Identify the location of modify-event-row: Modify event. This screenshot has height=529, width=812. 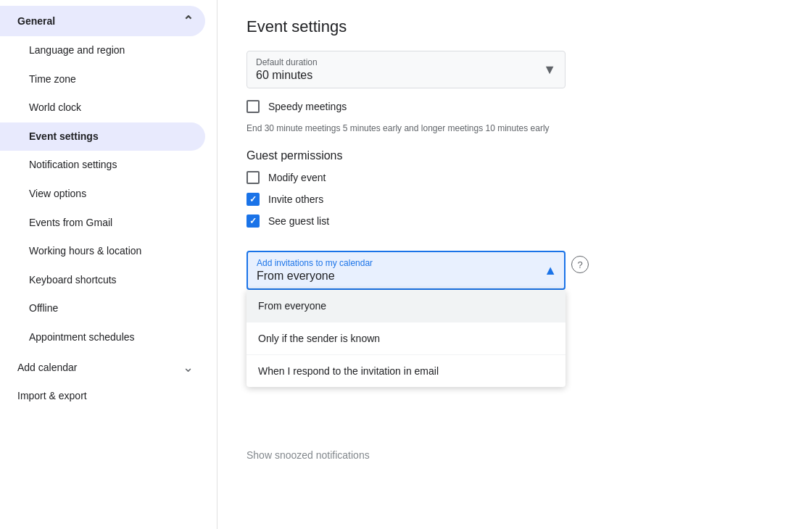
(515, 178).